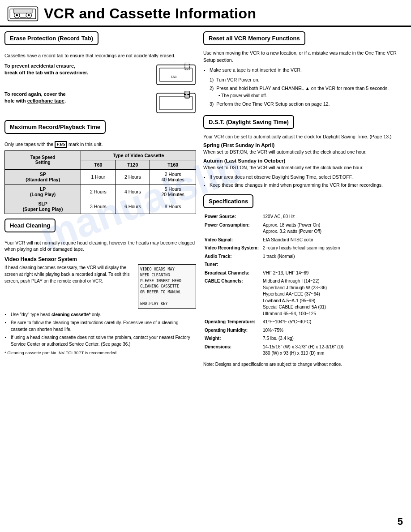 The height and width of the screenshot is (532, 411). I want to click on dst-autumn-title: Autumn (Last Sunday in October), so click(305, 161).